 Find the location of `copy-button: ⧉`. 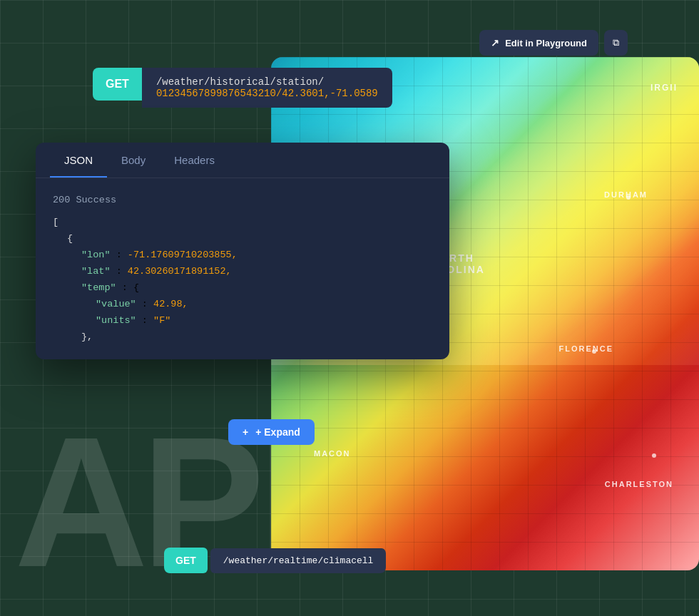

copy-button: ⧉ is located at coordinates (616, 43).